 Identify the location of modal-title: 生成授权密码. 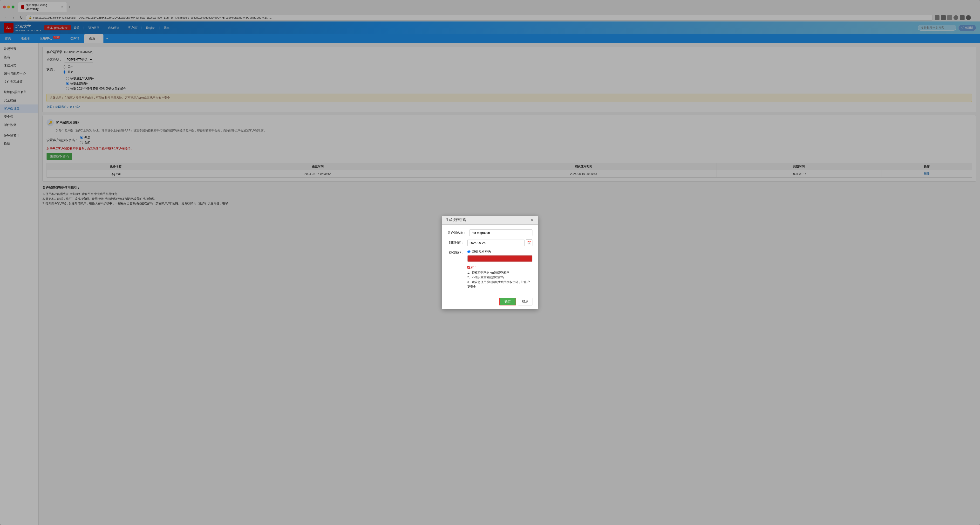
(456, 220).